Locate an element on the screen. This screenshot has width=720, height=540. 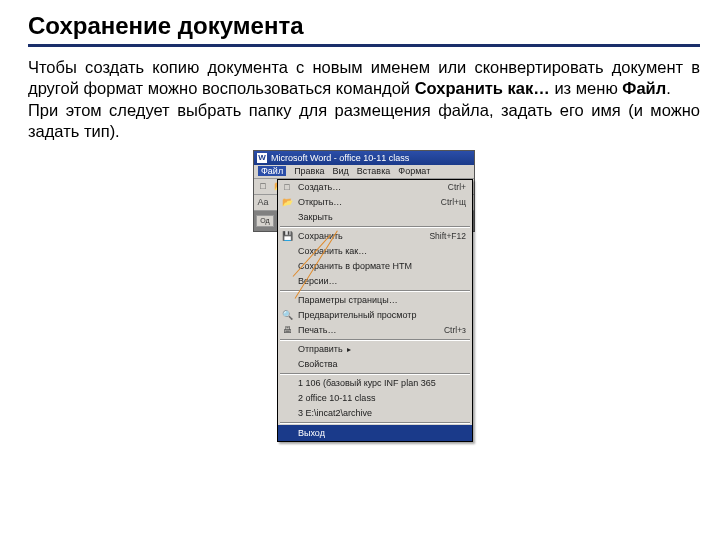
slide-title: Сохранение документа is located at coordinates (364, 30).